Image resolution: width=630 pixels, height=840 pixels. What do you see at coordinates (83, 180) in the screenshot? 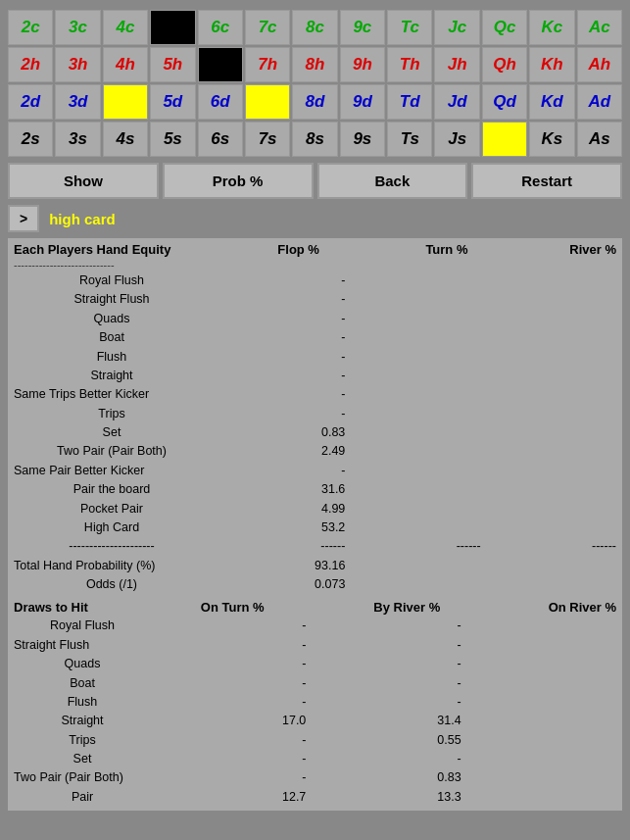
I see `show-button: Show` at bounding box center [83, 180].